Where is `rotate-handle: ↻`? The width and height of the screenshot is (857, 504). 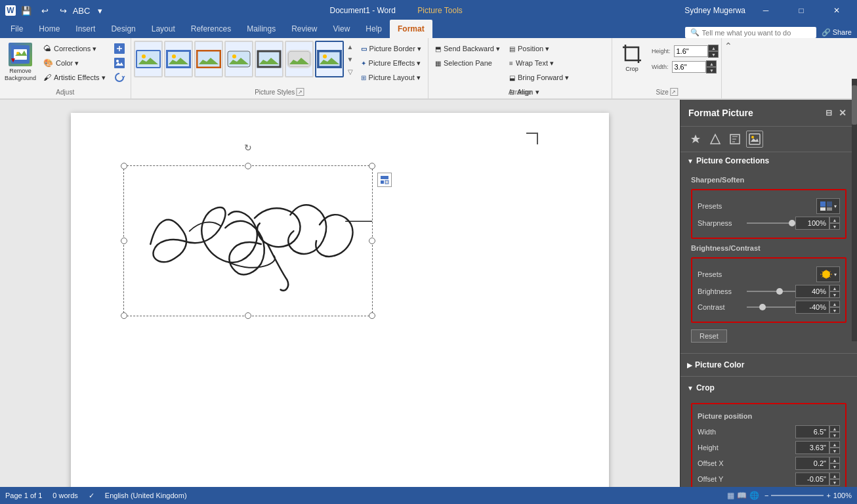
rotate-handle: ↻ is located at coordinates (248, 148).